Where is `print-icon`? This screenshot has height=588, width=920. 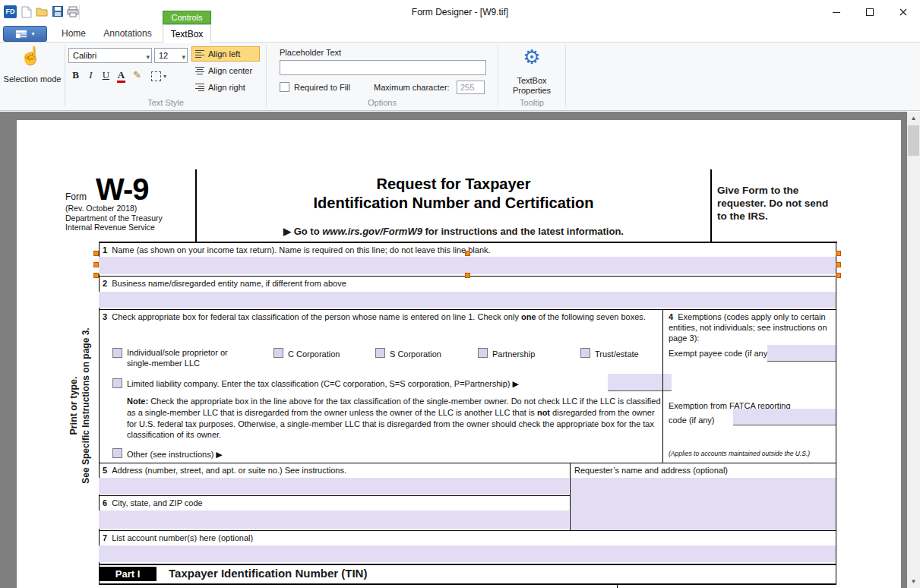 print-icon is located at coordinates (73, 12).